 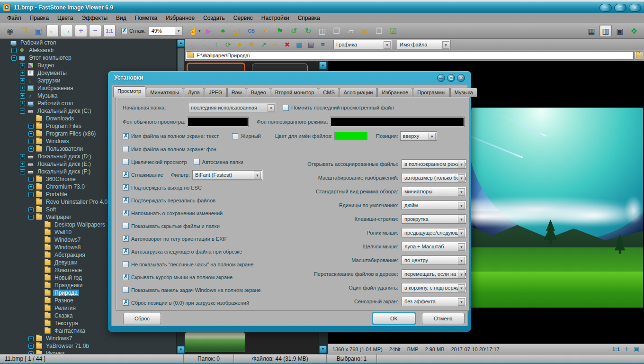 I want to click on file-filter-select: Графика, so click(x=363, y=45).